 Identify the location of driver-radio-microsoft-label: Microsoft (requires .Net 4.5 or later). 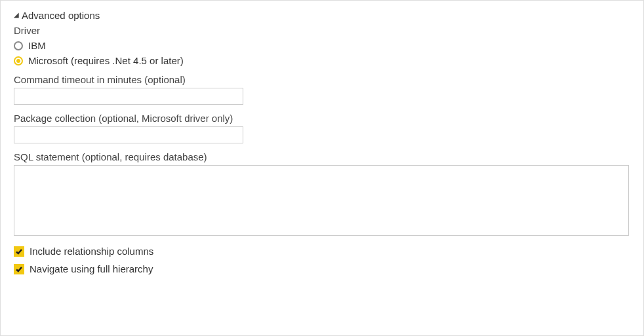
(106, 60).